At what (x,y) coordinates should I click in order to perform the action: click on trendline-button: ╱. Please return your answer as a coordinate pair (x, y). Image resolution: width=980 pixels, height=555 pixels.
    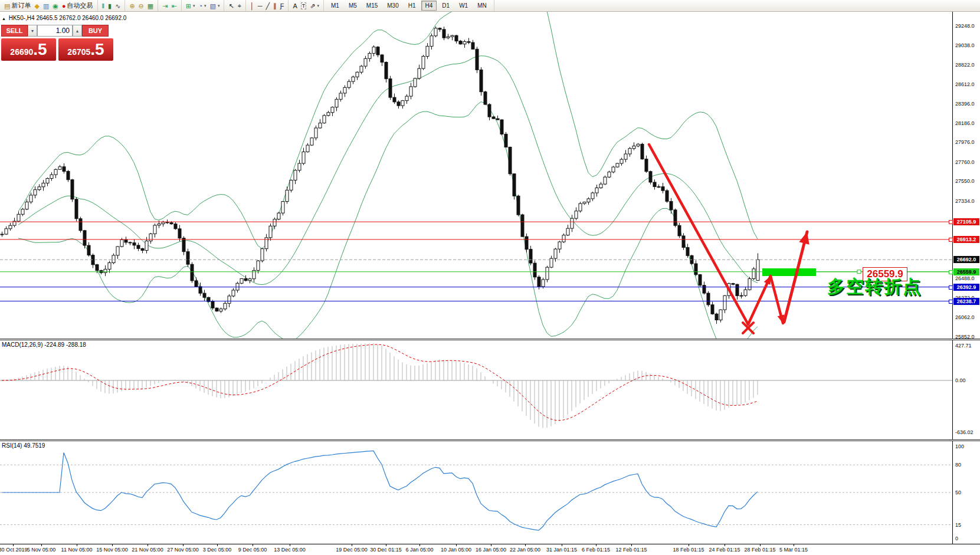
    Looking at the image, I should click on (268, 6).